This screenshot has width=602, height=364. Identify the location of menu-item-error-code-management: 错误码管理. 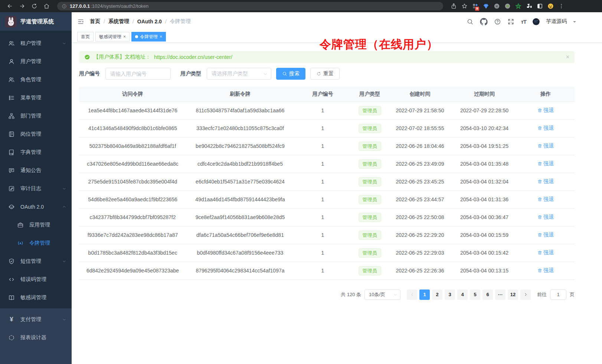
(36, 279).